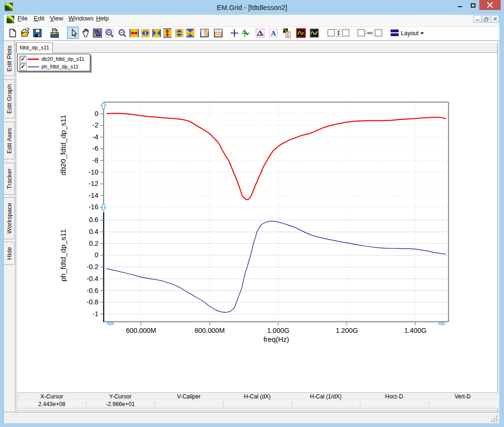 This screenshot has height=427, width=504. Describe the element at coordinates (416, 330) in the screenshot. I see `svg-text: 1.400G` at that location.